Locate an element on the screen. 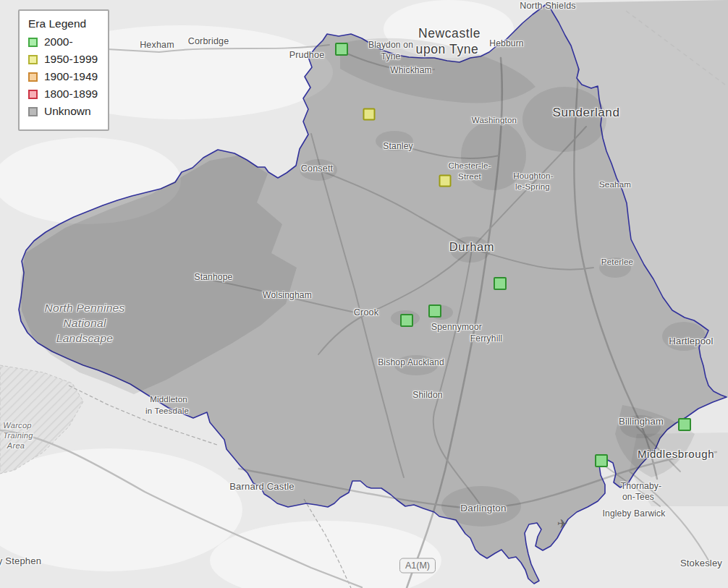  legend-item-2000: 2000- is located at coordinates (63, 42).